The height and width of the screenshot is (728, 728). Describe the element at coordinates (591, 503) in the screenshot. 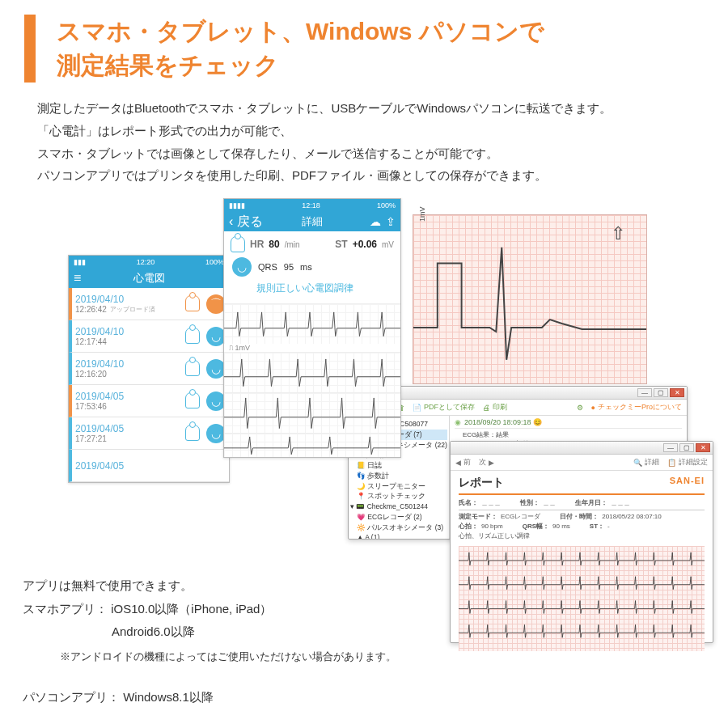

I see `birth-label: 生年月日：` at that location.